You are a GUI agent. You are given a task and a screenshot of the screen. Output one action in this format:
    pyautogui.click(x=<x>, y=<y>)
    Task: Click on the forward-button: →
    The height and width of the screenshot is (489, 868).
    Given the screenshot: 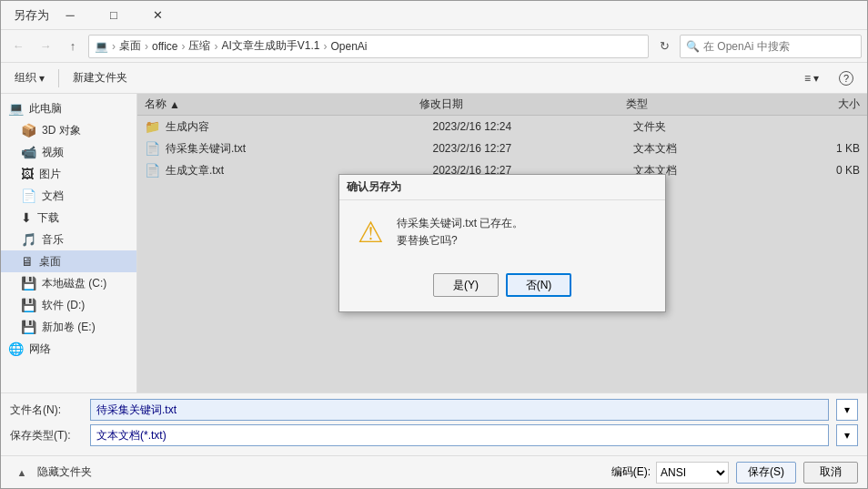 What is the action you would take?
    pyautogui.click(x=45, y=46)
    